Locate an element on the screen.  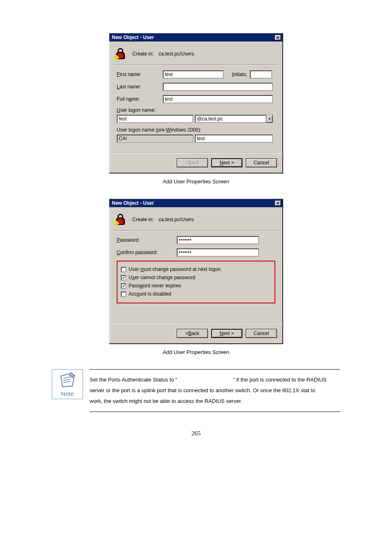
logon-name-input is located at coordinates (155, 119).